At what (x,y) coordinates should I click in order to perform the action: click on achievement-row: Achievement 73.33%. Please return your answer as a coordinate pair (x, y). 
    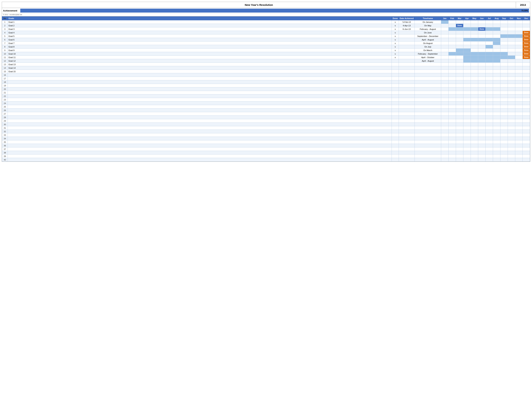
    Looking at the image, I should click on (266, 10).